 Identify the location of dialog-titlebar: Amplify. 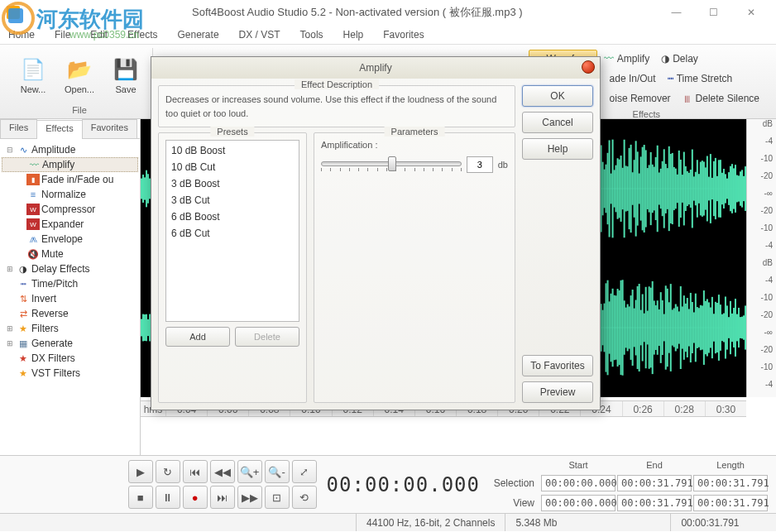
(376, 68).